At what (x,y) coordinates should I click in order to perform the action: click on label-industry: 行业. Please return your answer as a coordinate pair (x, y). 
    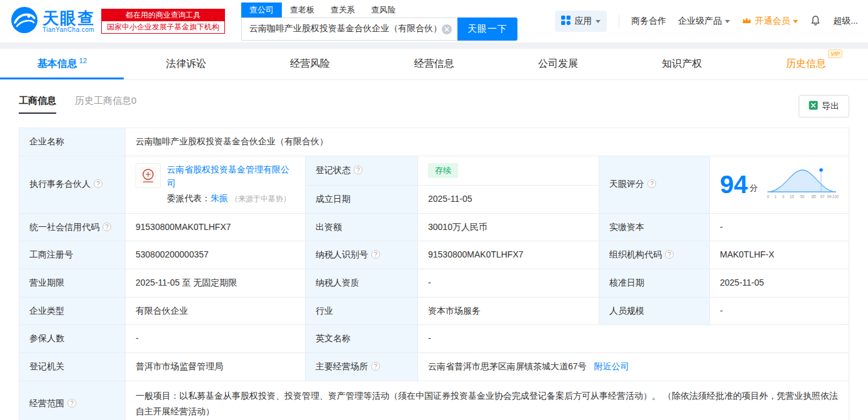
    Looking at the image, I should click on (362, 311).